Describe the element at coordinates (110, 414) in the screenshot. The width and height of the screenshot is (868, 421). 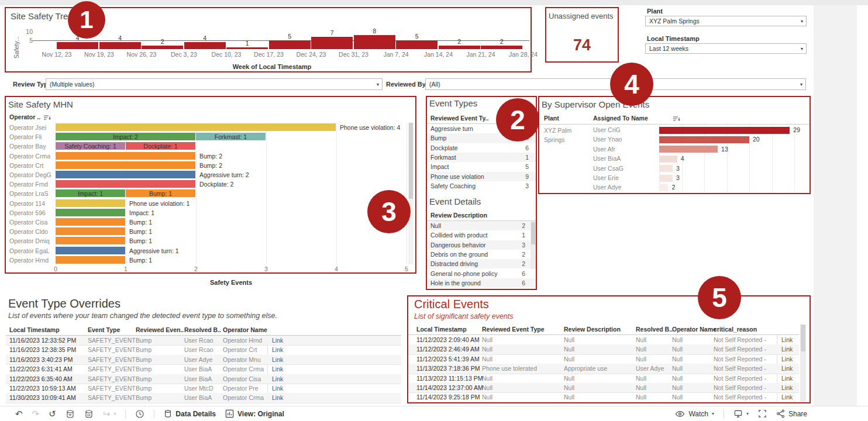
I see `share-forward-button: ↪ ▾` at that location.